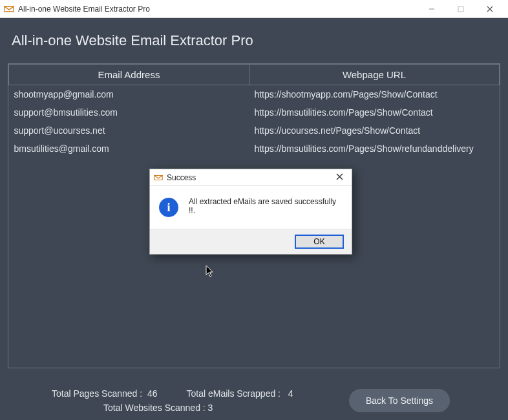  I want to click on cell-url: https://bmsutilities.com/Pages/Show/Cont…, so click(374, 112).